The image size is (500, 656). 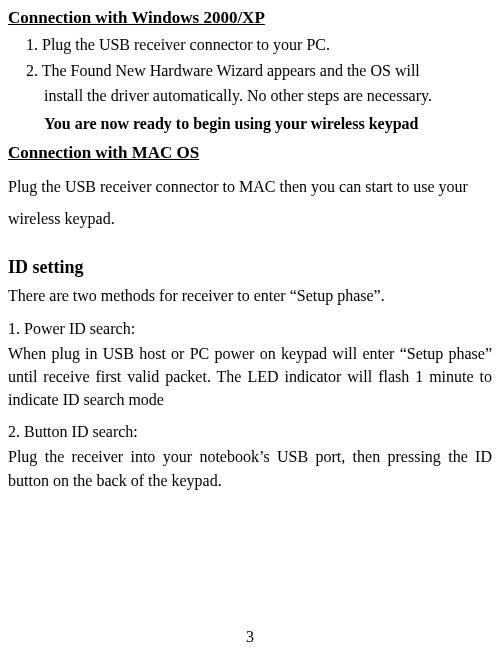 What do you see at coordinates (250, 203) in the screenshot?
I see `mac-paragraph: Plug the USB receiver connector to MAC t…` at bounding box center [250, 203].